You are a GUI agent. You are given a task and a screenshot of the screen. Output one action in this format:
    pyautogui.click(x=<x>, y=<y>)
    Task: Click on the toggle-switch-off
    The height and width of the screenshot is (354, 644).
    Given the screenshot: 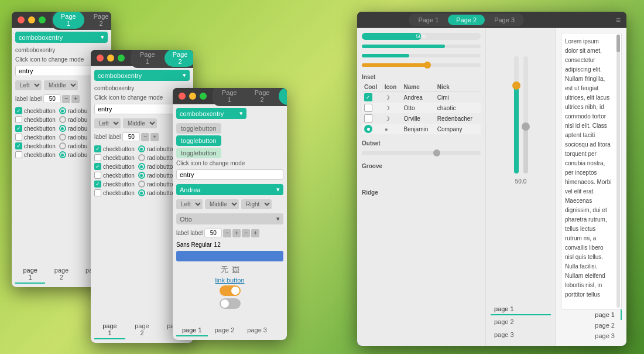 What is the action you would take?
    pyautogui.click(x=230, y=304)
    